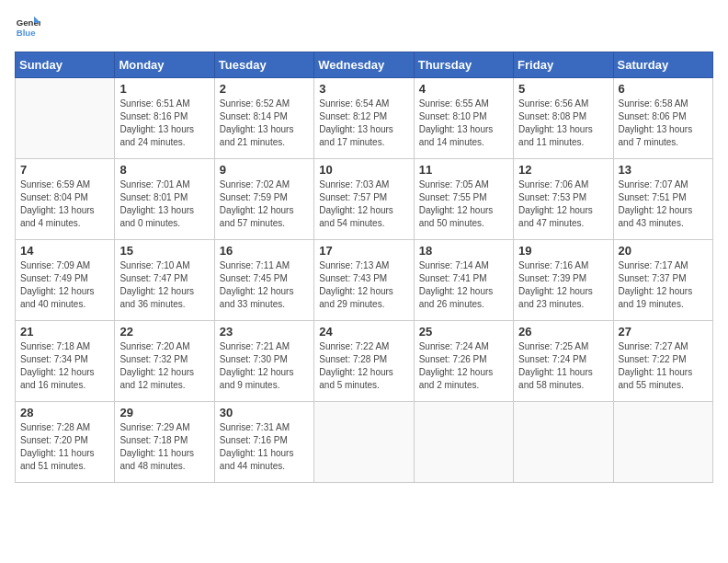 This screenshot has width=728, height=563. I want to click on calendar-cell: 9Sunrise: 7:02 AM Sunset: 7:59 PM Daylig…, so click(264, 200).